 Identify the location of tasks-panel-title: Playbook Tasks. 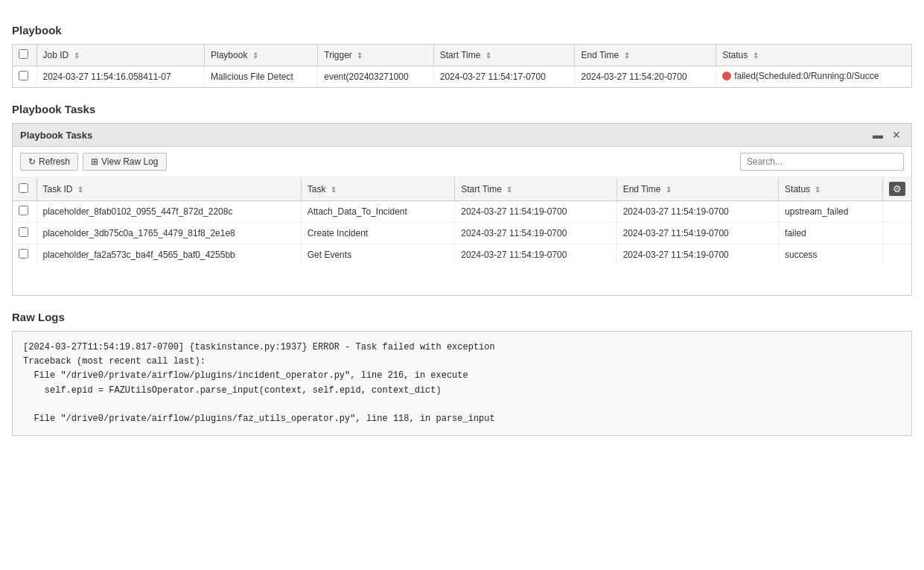
(57, 136).